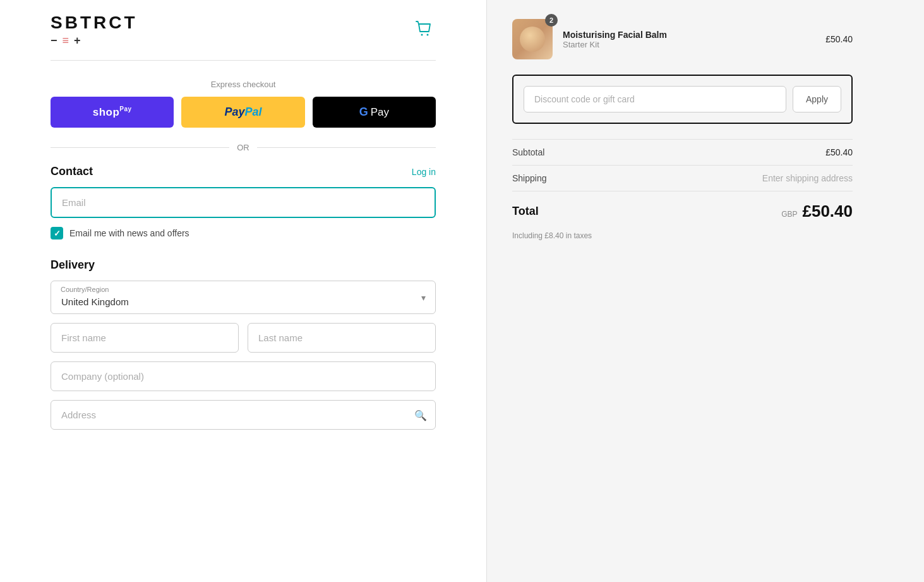 The width and height of the screenshot is (924, 582). What do you see at coordinates (243, 112) in the screenshot?
I see `paypal-label: PayPal` at bounding box center [243, 112].